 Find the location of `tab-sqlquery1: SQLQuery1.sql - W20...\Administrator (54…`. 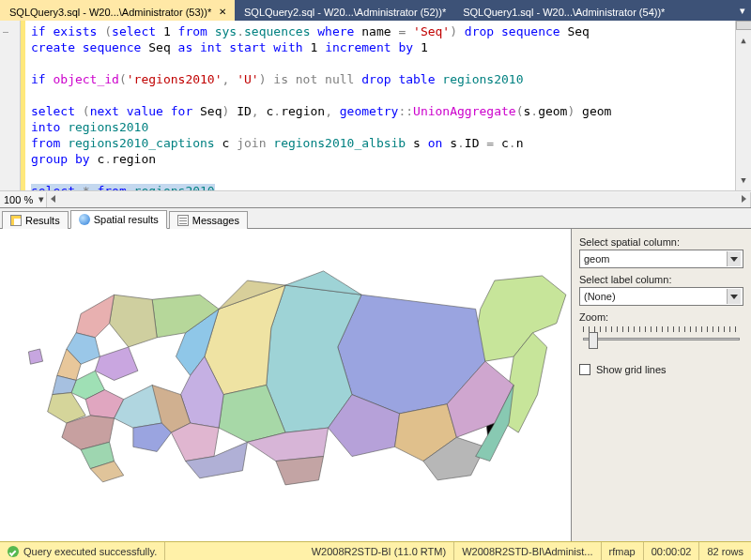

tab-sqlquery1: SQLQuery1.sql - W20...\Administrator (54… is located at coordinates (563, 10).